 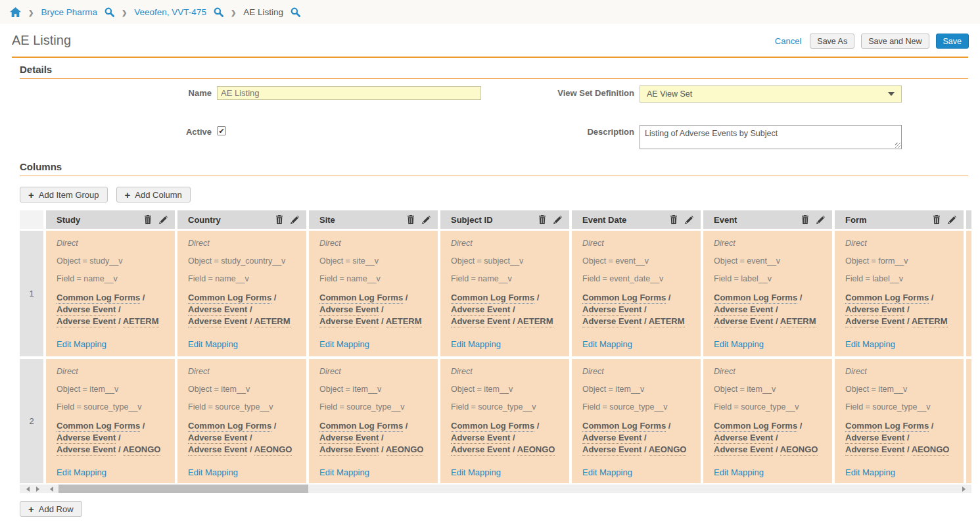 What do you see at coordinates (349, 93) in the screenshot?
I see `name-input` at bounding box center [349, 93].